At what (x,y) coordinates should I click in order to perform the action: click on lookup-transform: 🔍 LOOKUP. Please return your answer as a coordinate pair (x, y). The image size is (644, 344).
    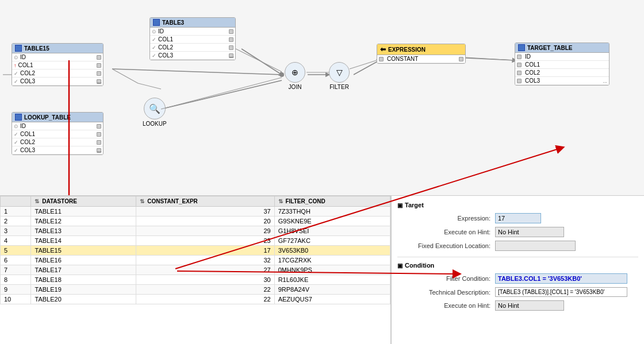
    Looking at the image, I should click on (155, 113).